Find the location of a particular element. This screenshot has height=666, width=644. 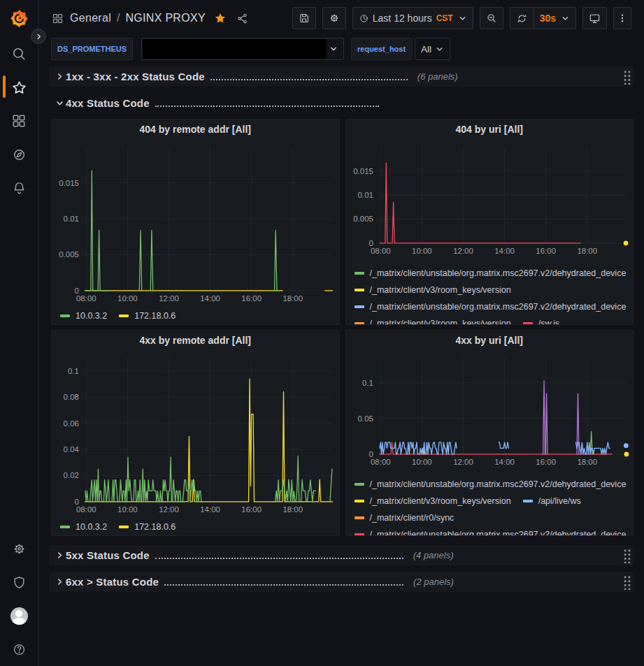

legend-item: /sw.js is located at coordinates (541, 321).